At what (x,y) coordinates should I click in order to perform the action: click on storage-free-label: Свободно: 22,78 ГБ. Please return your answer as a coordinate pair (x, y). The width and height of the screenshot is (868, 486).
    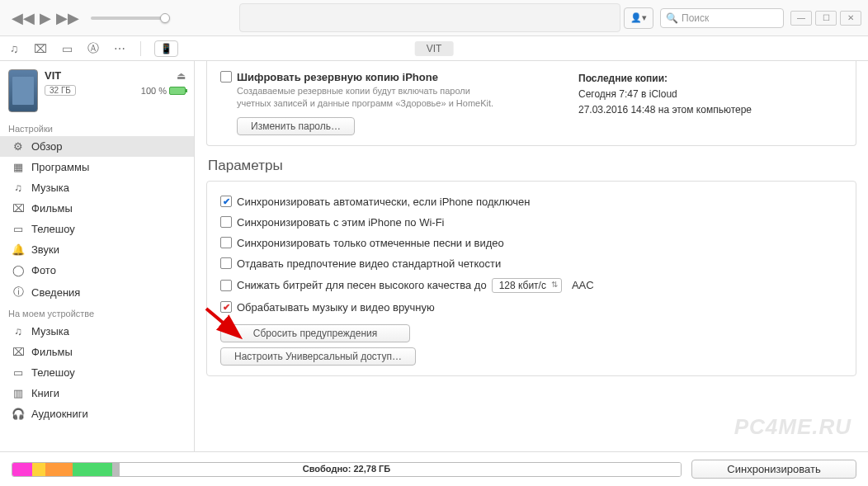
    Looking at the image, I should click on (347, 469).